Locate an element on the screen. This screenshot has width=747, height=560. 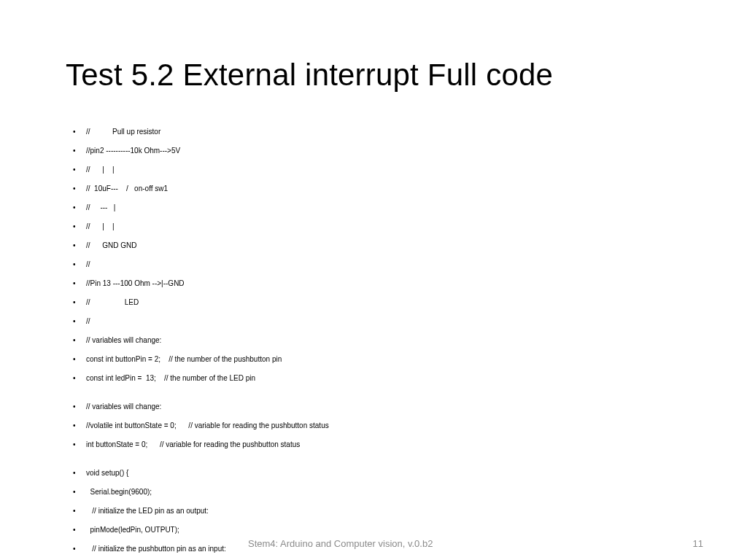
code-line: // LED is located at coordinates (374, 302).